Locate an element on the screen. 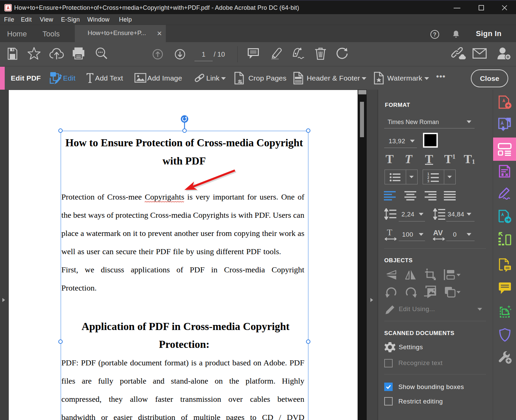 The width and height of the screenshot is (516, 420). svg-text: T is located at coordinates (390, 233).